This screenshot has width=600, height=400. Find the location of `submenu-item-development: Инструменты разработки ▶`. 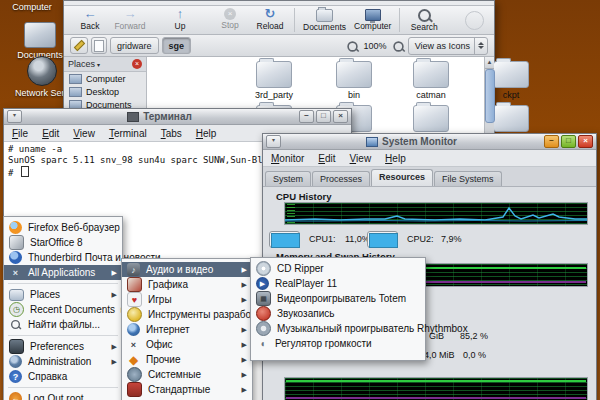

submenu-item-development: Инструменты разработки ▶ is located at coordinates (187, 314).